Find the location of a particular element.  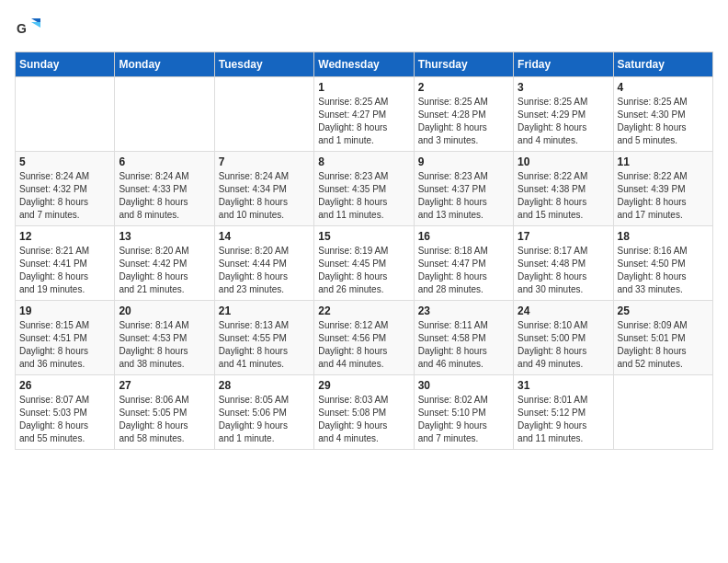

calendar-cell: 5Sunrise: 8:24 AM Sunset: 4:32 PM Daylig… is located at coordinates (65, 190).